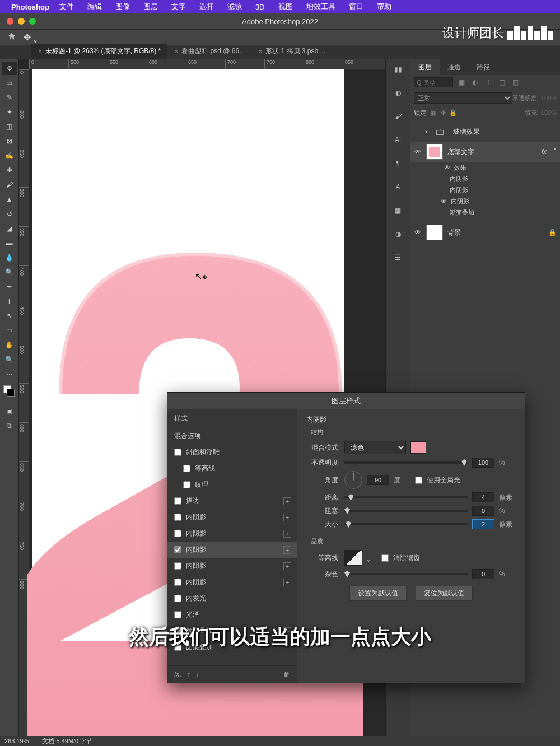  I want to click on filter-type-icon: T, so click(488, 82).